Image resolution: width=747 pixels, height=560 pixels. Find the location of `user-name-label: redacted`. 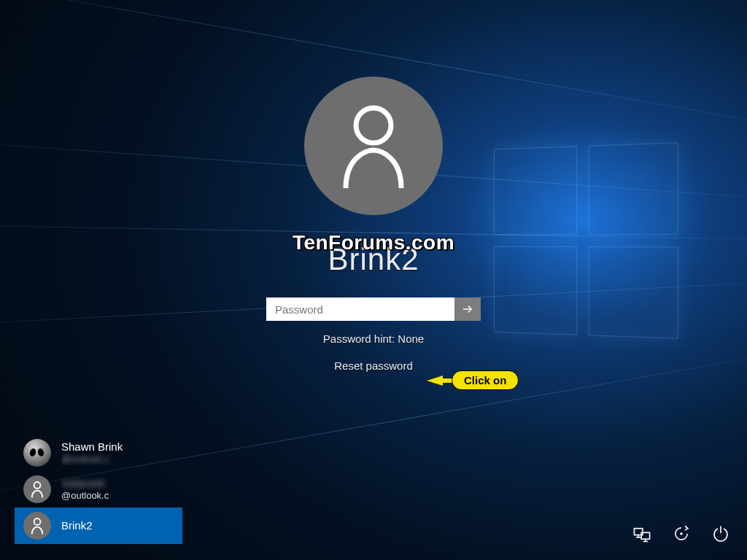

user-name-label: redacted is located at coordinates (85, 483).